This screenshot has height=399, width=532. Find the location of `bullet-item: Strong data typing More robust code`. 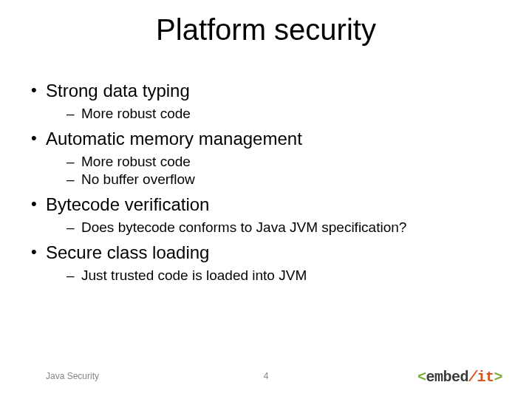

bullet-item: Strong data typing More robust code is located at coordinates (266, 102).